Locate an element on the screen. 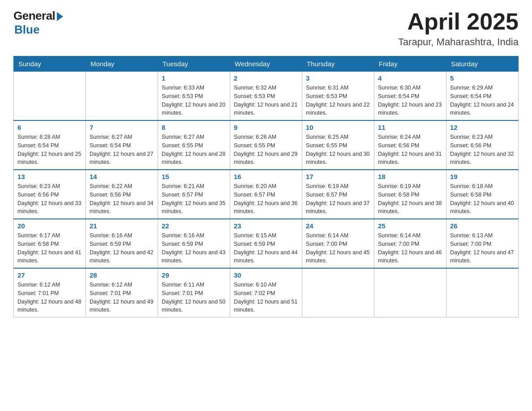 The height and width of the screenshot is (411, 532). day-number: 8 is located at coordinates (194, 127).